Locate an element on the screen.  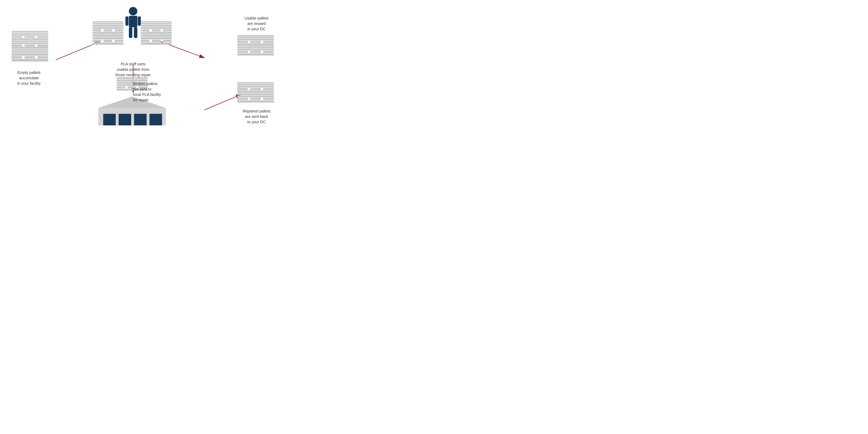
pla-sorting-label: PLA staff sorts usable pallets from thos… is located at coordinates (133, 69).